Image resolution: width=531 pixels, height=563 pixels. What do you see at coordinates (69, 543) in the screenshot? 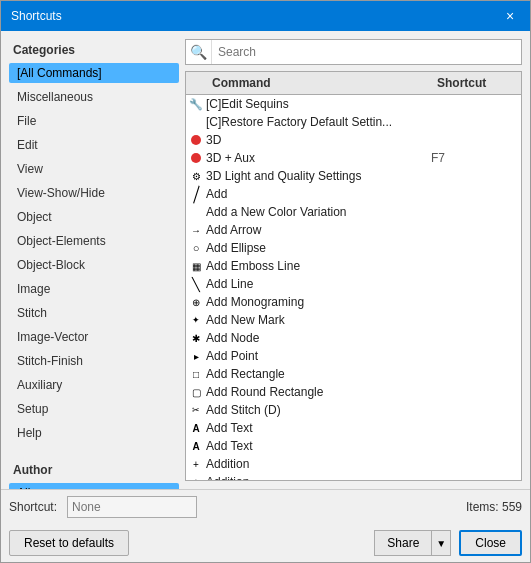
I see `reset-defaults-button: Reset to defaults` at bounding box center [69, 543].